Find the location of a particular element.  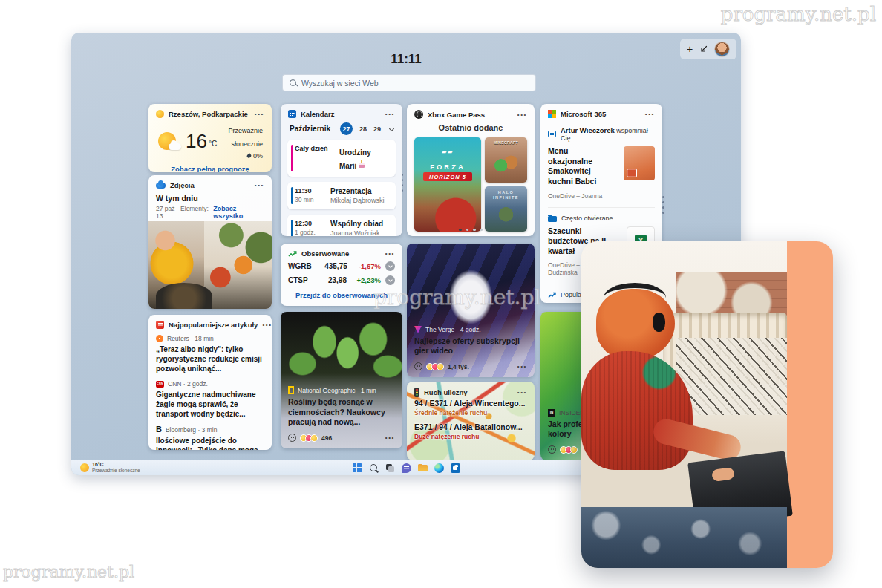

xbox-icon is located at coordinates (419, 114).